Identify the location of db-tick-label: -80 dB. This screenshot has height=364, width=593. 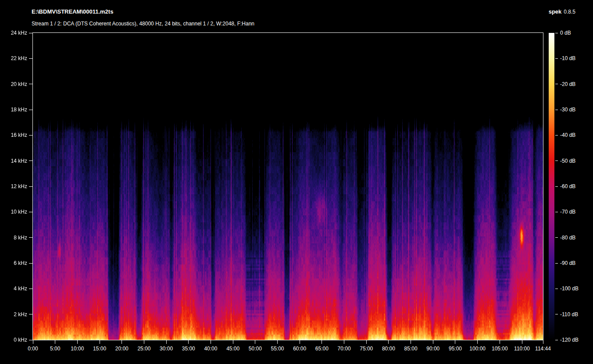
(568, 238).